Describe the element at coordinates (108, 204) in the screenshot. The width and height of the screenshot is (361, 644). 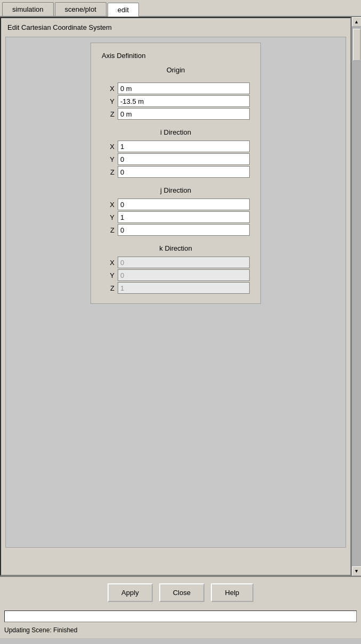
I see `j-x-label: X` at that location.